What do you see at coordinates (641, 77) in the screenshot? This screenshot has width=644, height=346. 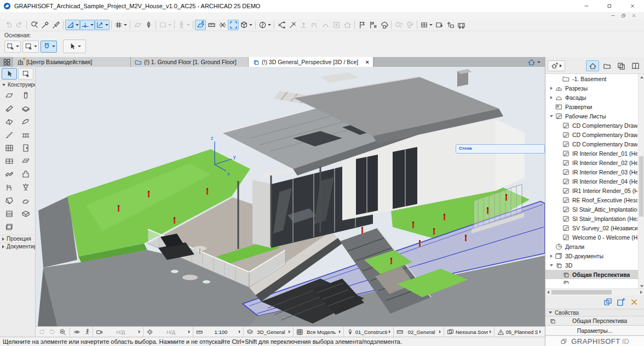 I see `scroll-up-icon` at bounding box center [641, 77].